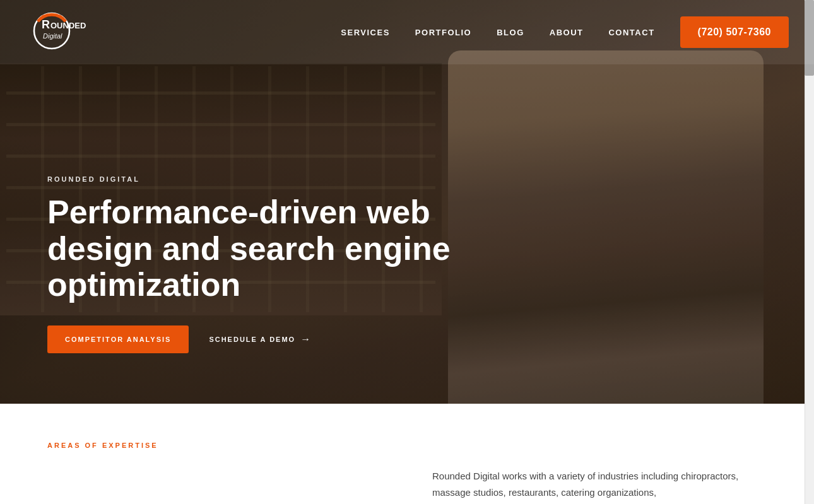 The width and height of the screenshot is (814, 504). Describe the element at coordinates (734, 32) in the screenshot. I see `phone-cta-button: (720) 507-7360` at that location.